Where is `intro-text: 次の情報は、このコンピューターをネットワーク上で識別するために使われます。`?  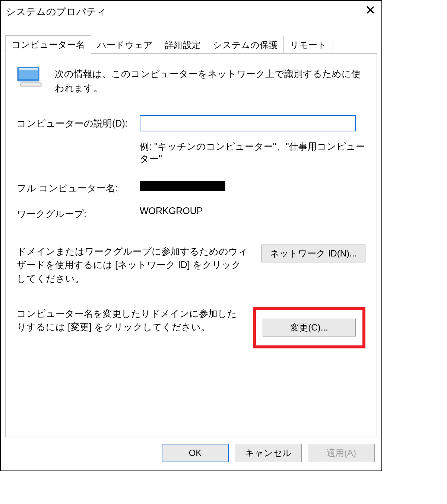 intro-text: 次の情報は、このコンピューターをネットワーク上で識別するために使われます。 is located at coordinates (210, 80).